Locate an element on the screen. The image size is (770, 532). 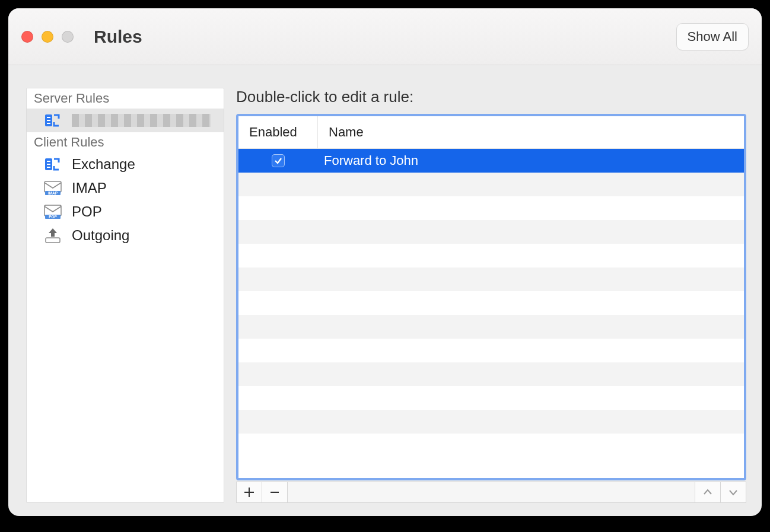
outgoing-icon is located at coordinates (53, 235).